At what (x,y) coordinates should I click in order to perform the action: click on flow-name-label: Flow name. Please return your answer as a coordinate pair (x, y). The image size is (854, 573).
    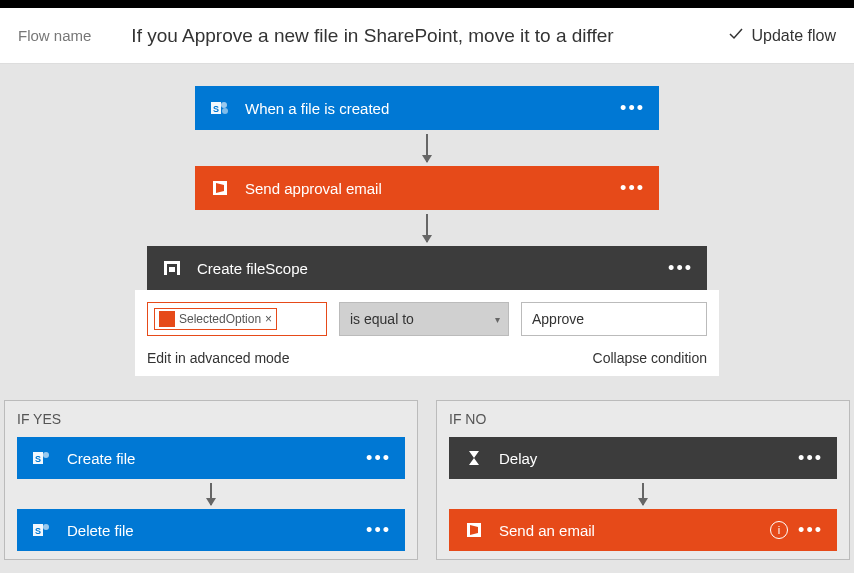
    Looking at the image, I should click on (54, 36).